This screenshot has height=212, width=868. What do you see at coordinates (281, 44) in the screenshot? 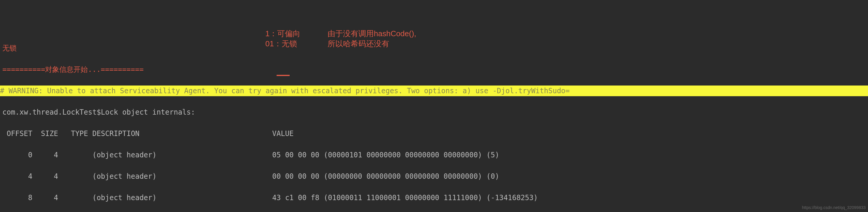
I see `annotation-nolock: 01：无锁` at bounding box center [281, 44].